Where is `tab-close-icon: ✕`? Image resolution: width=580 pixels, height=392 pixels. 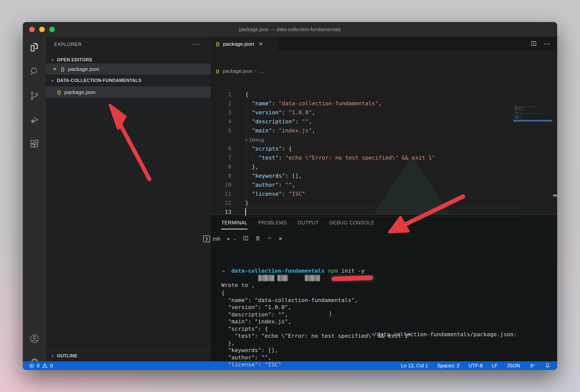
tab-close-icon: ✕ is located at coordinates (261, 44).